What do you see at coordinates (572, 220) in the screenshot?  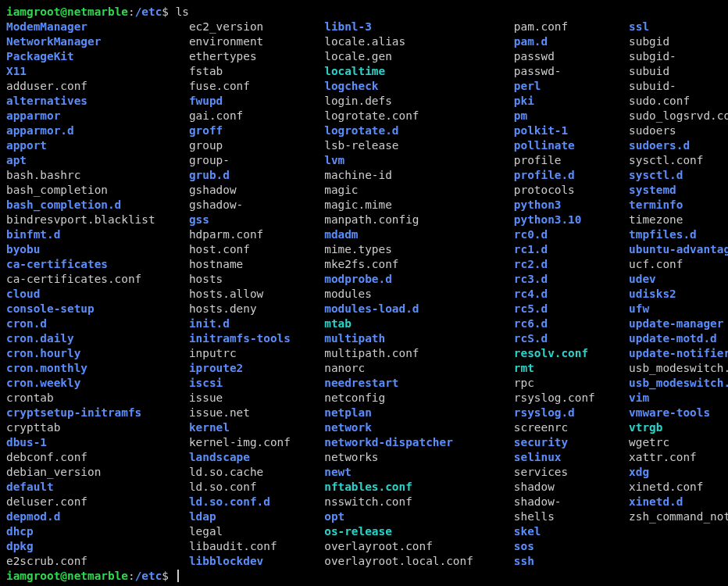 I see `ls-entry: python3.10` at bounding box center [572, 220].